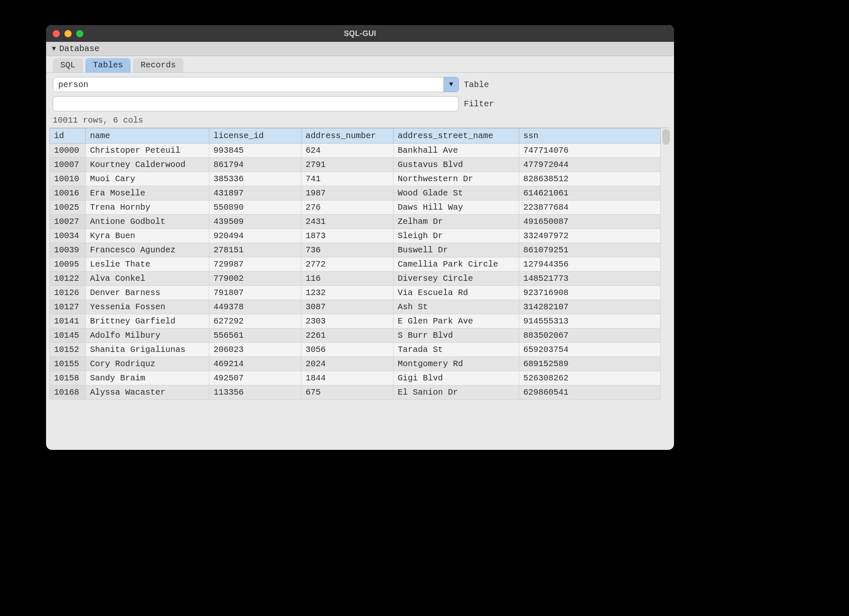 Image resolution: width=849 pixels, height=616 pixels. I want to click on cell-id: 10152, so click(68, 350).